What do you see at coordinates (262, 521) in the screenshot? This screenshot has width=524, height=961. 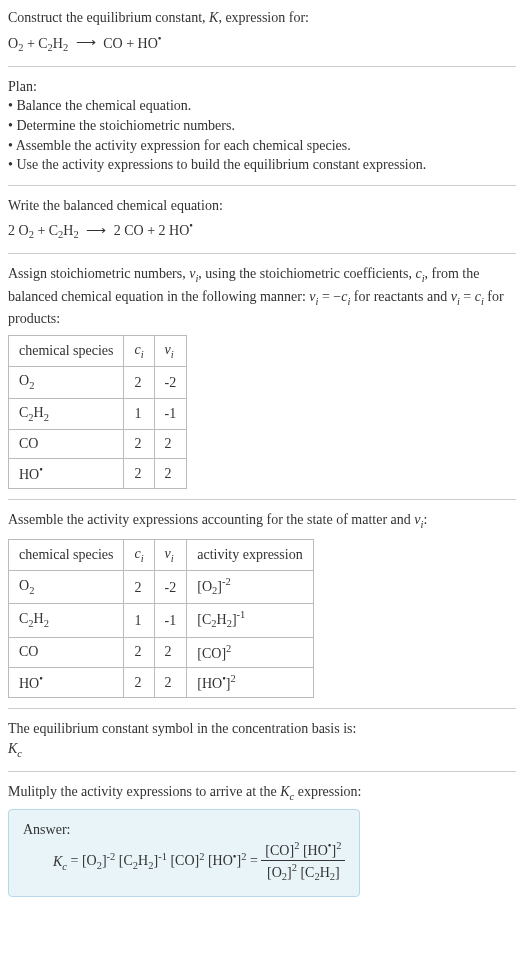 I see `activity-intro: Assemble the activity expressions accoun…` at bounding box center [262, 521].